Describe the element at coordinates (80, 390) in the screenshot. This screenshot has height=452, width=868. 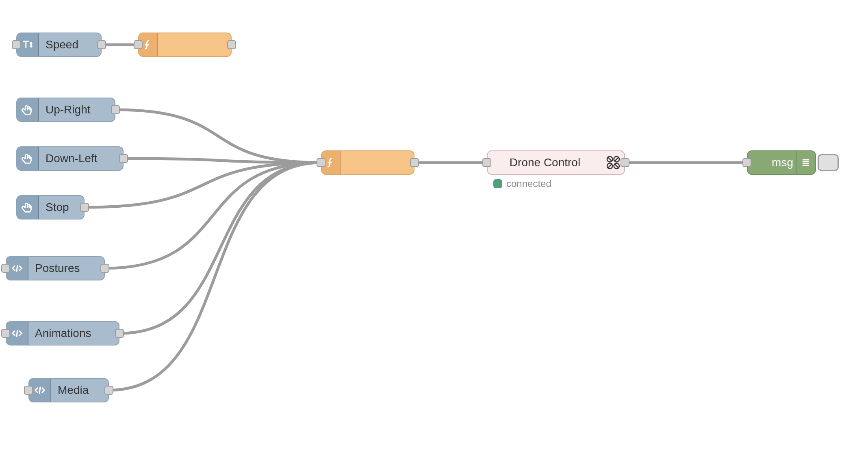
I see `node-label: Media` at that location.